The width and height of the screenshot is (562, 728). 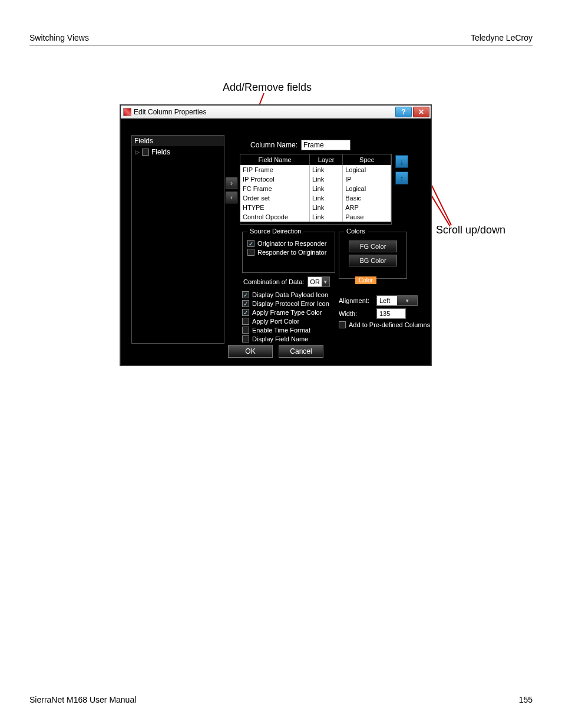 I want to click on orig-to-resp-checkbox, so click(x=251, y=243).